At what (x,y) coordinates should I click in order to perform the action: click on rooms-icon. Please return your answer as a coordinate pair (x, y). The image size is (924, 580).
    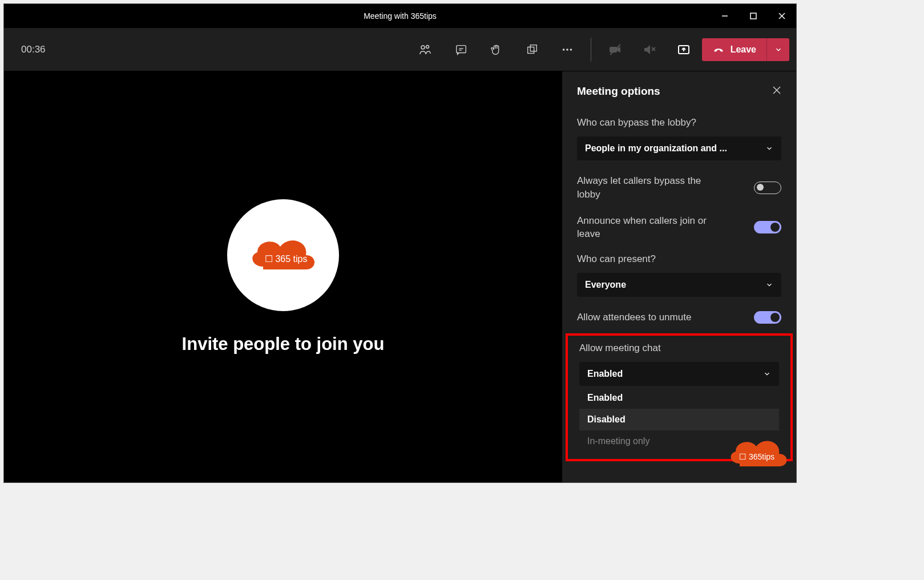
    Looking at the image, I should click on (532, 50).